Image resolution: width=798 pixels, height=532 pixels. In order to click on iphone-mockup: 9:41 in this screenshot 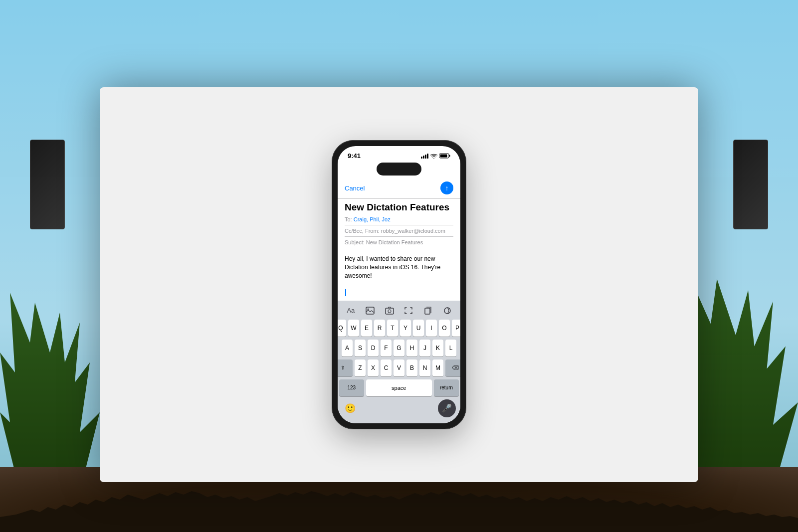, I will do `click(399, 285)`.